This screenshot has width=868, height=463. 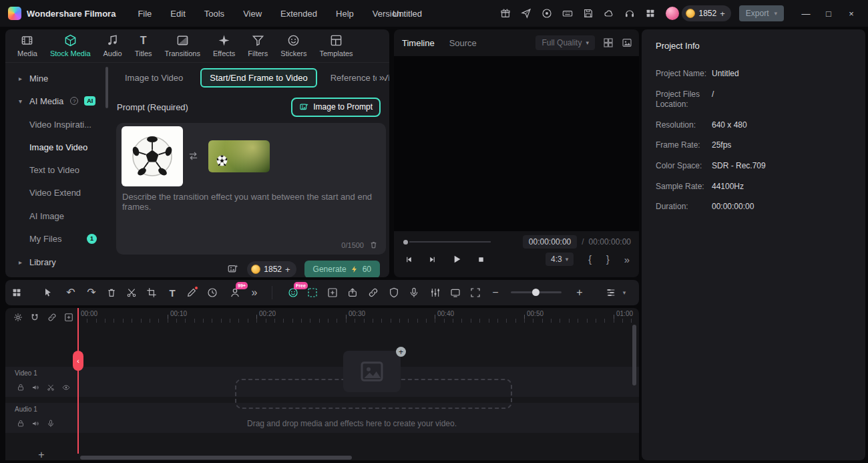 I want to click on add-effect-icon, so click(x=333, y=293).